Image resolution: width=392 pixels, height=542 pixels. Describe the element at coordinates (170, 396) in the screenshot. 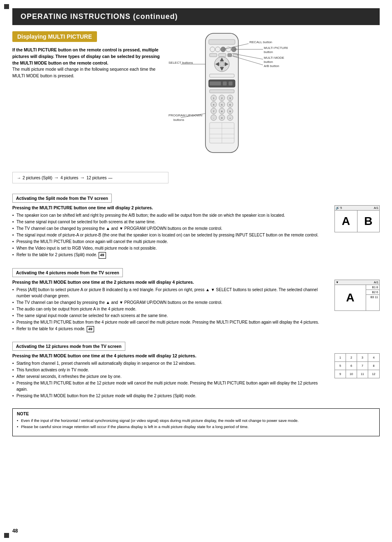

I see `twelve-bullet-5: Pressing the MULTI MODE button from the …` at that location.